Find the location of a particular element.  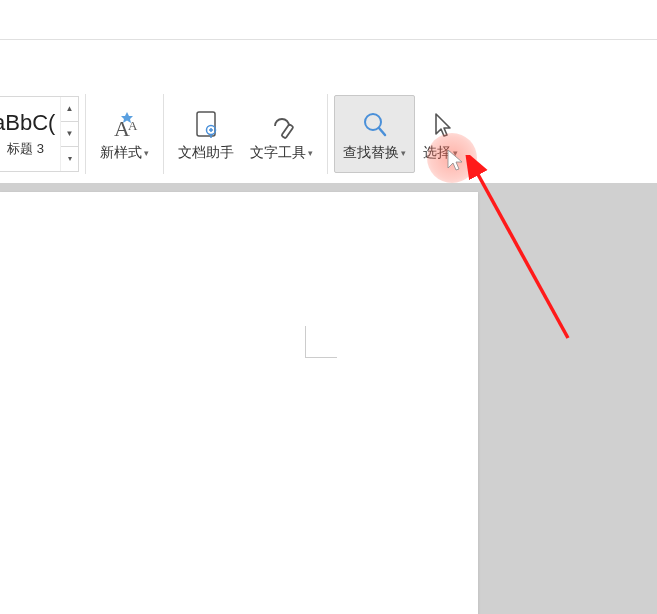

cursor-icon is located at coordinates (441, 125).